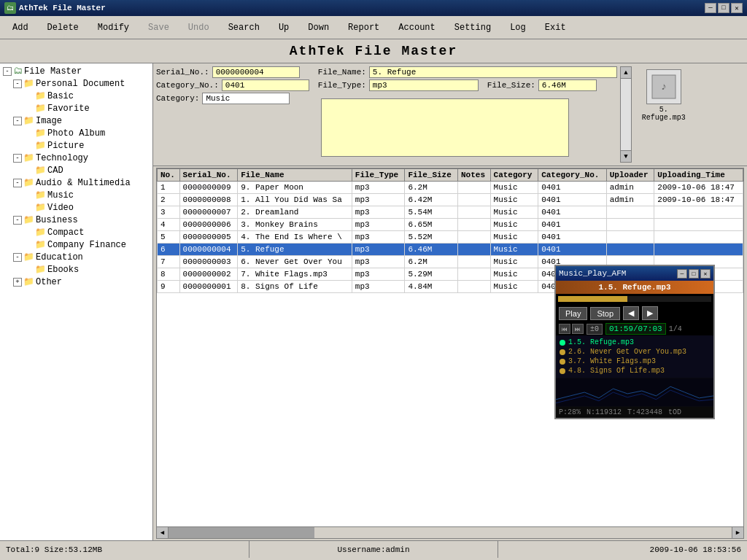  Describe the element at coordinates (631, 314) in the screenshot. I see `prev-button: ◀` at that location.